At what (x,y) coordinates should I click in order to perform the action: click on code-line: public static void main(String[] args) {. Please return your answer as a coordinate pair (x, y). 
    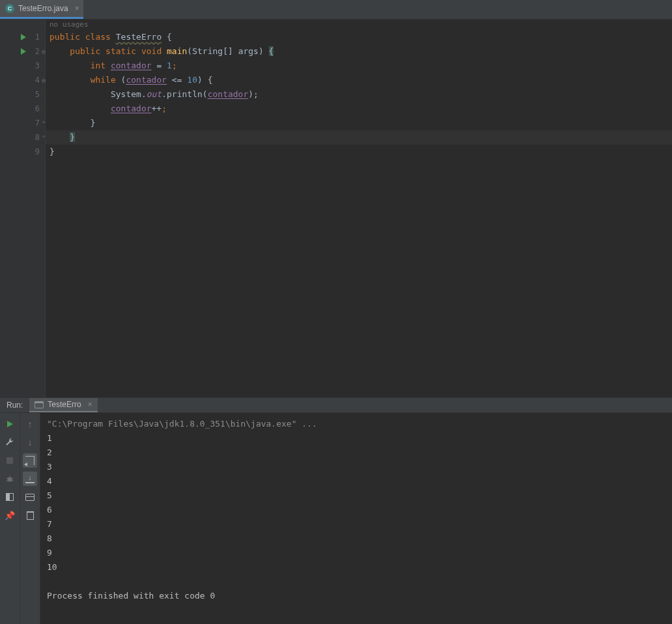
    Looking at the image, I should click on (359, 51).